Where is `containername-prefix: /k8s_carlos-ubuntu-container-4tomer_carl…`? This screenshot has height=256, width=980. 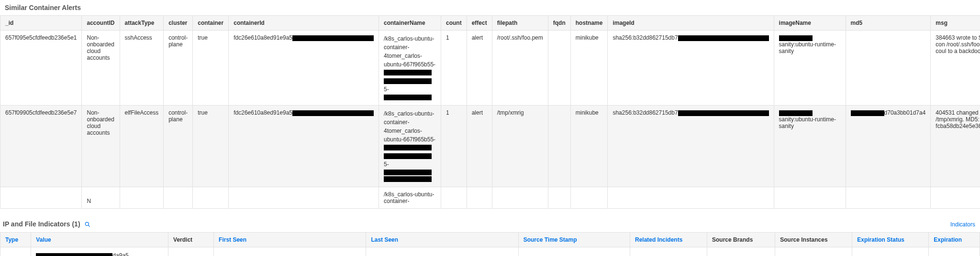
containername-prefix: /k8s_carlos-ubuntu-container-4tomer_carl… is located at coordinates (410, 52).